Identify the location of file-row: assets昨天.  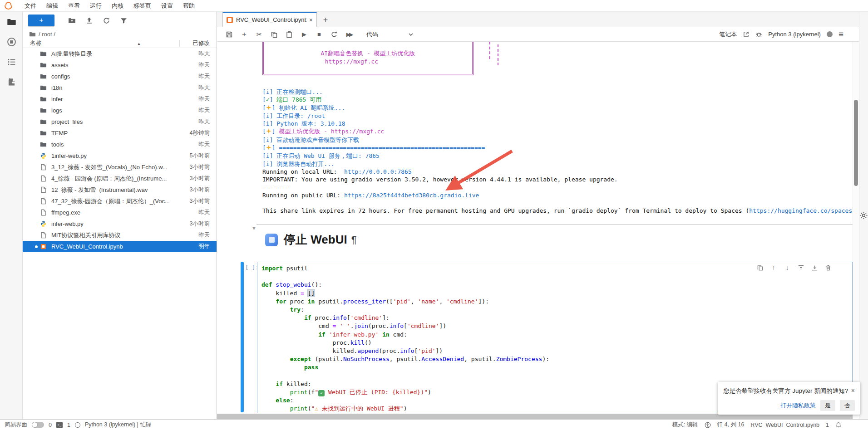
(120, 65).